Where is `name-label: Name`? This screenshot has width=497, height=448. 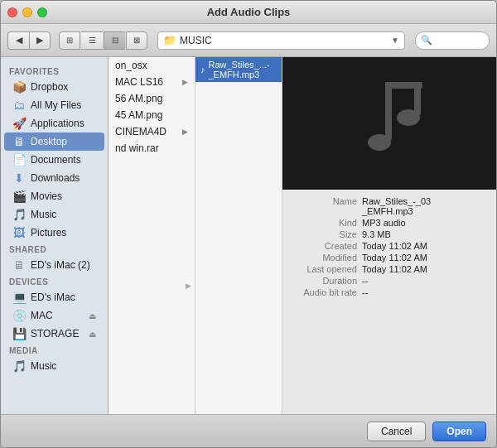 name-label: Name is located at coordinates (324, 206).